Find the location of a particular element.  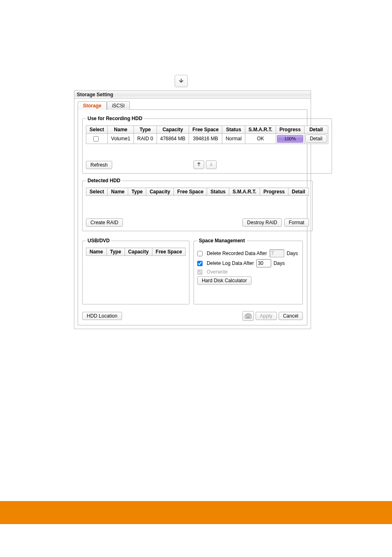

detected-hdd-group: Detected HDD Select Name Type Capacity F… is located at coordinates (197, 204).